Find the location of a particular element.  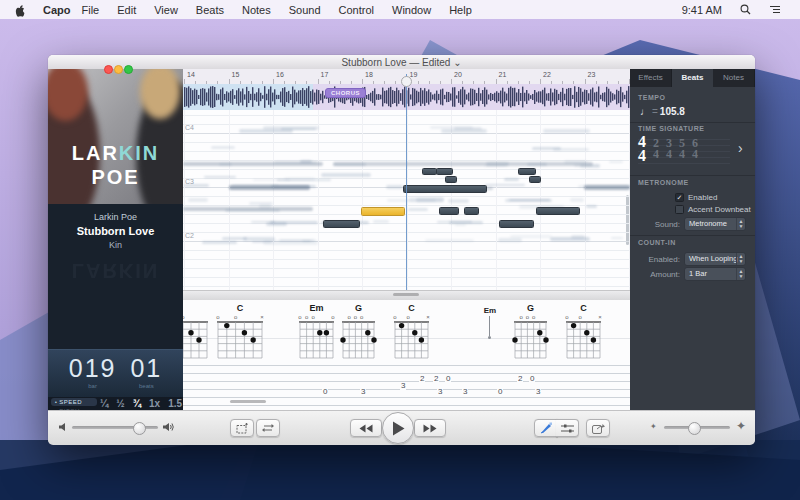

spectral-bar-line is located at coordinates (362, 200).